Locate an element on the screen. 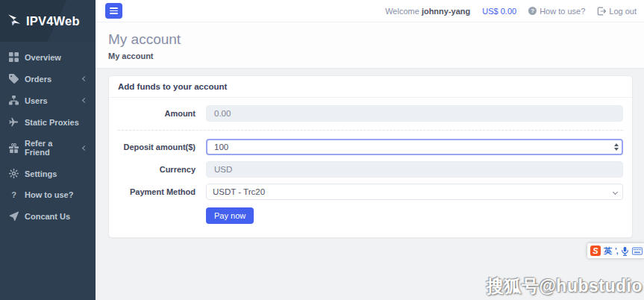  keyboard-icon is located at coordinates (637, 251).